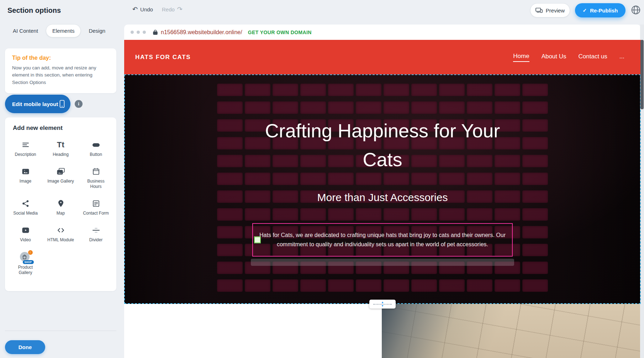 This screenshot has height=358, width=644. Describe the element at coordinates (79, 104) in the screenshot. I see `info-icon: i` at that location.